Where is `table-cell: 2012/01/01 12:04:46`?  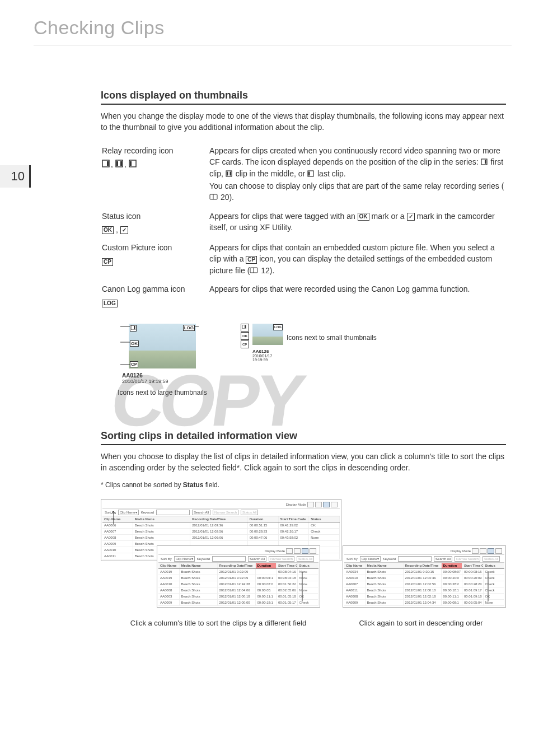
table-cell: 2012/01/01 12:04:46 is located at coordinates (423, 578).